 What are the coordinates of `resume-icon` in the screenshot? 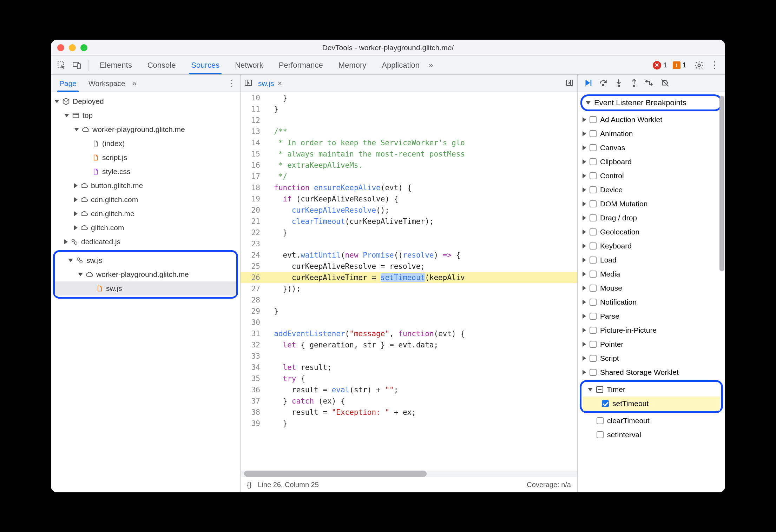 It's located at (588, 84).